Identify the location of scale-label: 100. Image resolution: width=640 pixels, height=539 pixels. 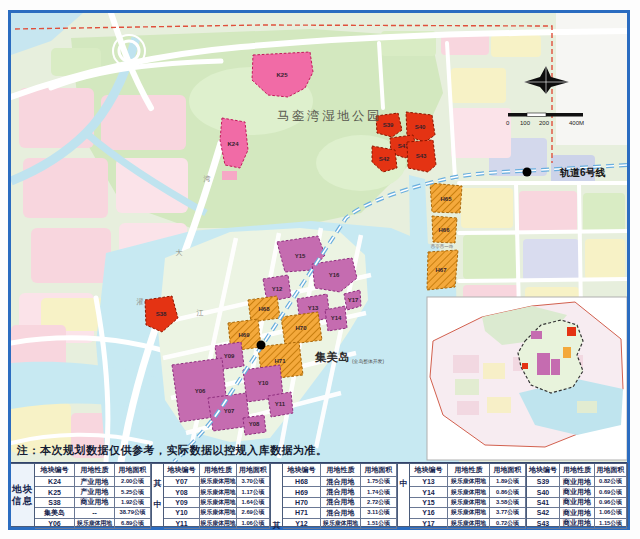
(526, 123).